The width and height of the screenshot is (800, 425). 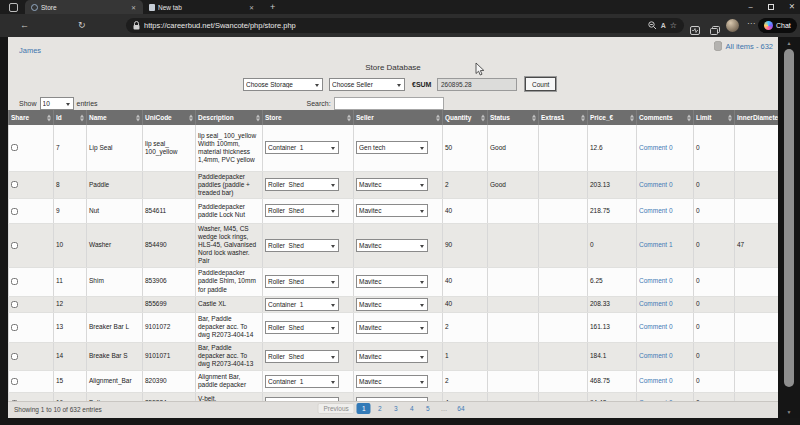 I want to click on scrollbar-thumb, so click(x=789, y=218).